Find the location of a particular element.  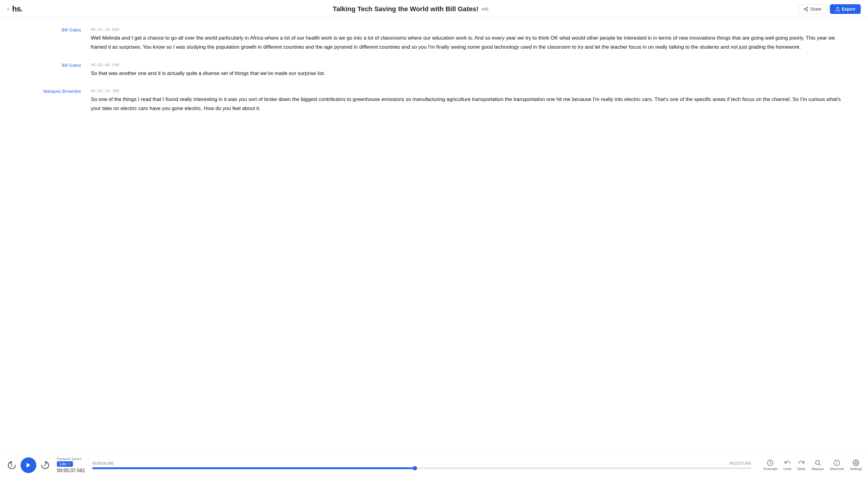

share-label: Share is located at coordinates (816, 9).